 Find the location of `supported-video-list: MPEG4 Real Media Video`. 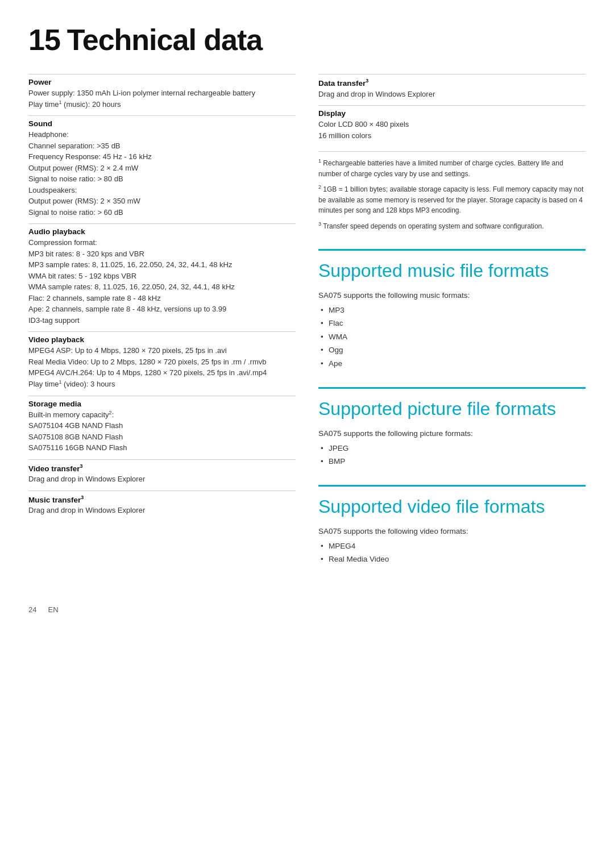

supported-video-list: MPEG4 Real Media Video is located at coordinates (452, 553).